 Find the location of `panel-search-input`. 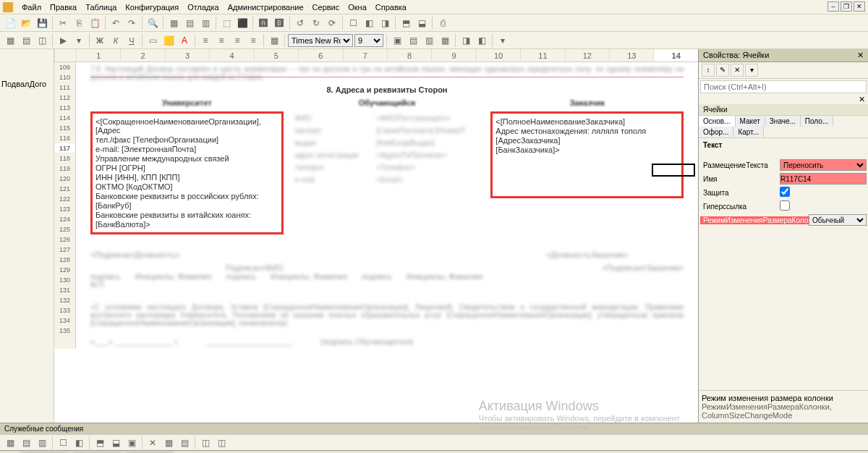

panel-search-input is located at coordinates (783, 87).